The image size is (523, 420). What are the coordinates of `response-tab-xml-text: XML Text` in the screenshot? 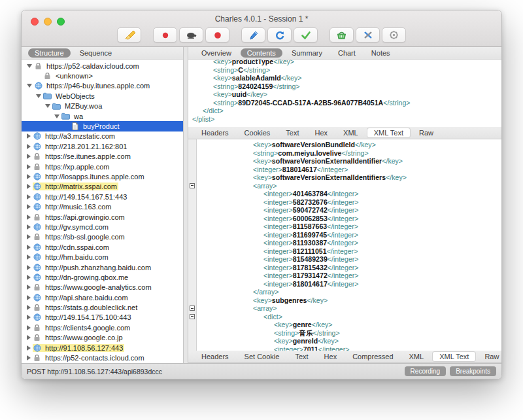 It's located at (454, 357).